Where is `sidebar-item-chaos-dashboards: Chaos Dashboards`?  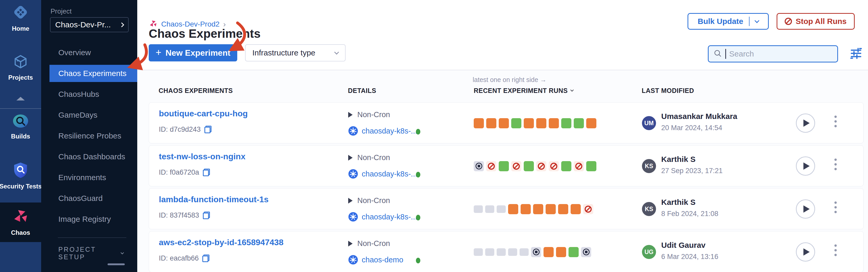 sidebar-item-chaos-dashboards: Chaos Dashboards is located at coordinates (89, 157).